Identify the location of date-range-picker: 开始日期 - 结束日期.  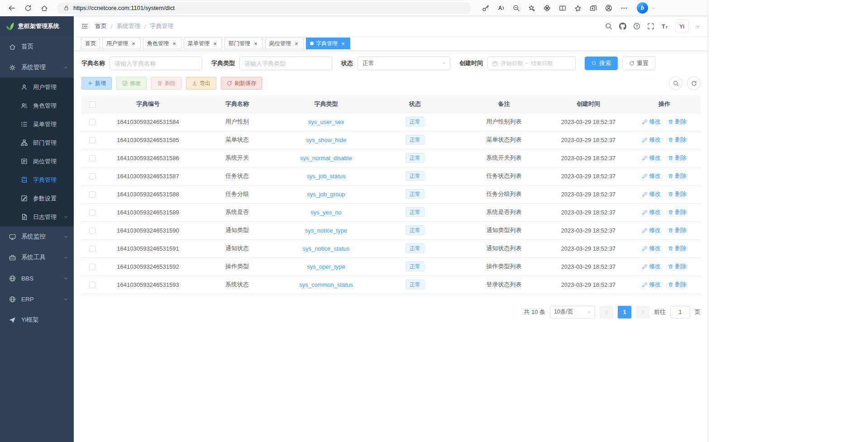
(531, 63).